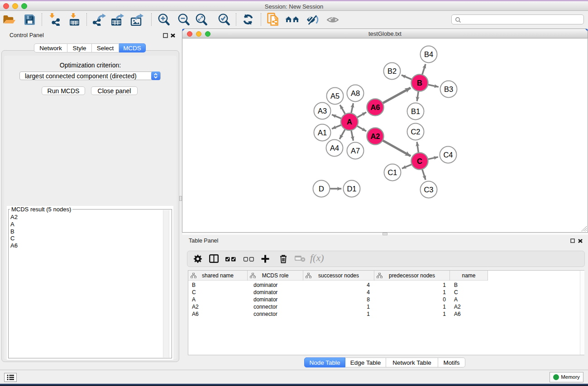  What do you see at coordinates (335, 96) in the screenshot?
I see `svg-text: A5` at bounding box center [335, 96].